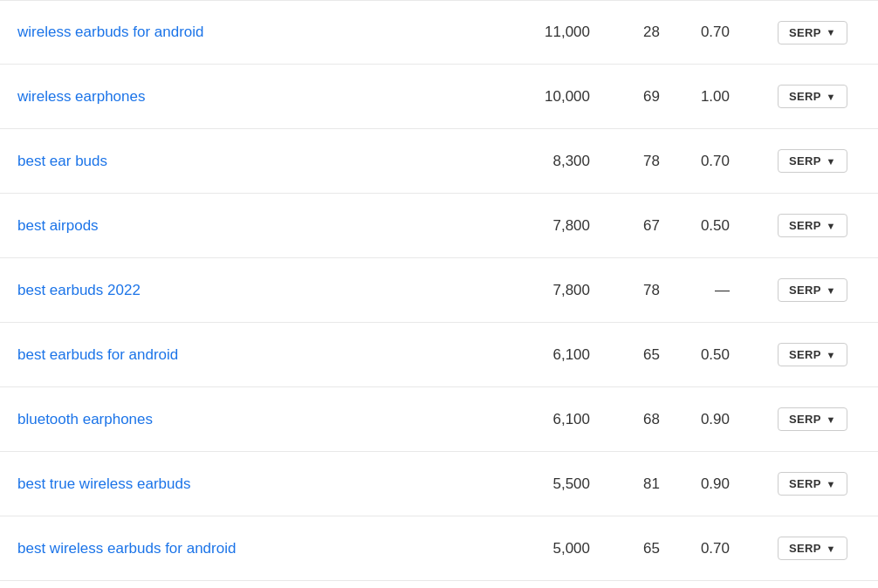 The height and width of the screenshot is (588, 878). What do you see at coordinates (58, 225) in the screenshot?
I see `keyword-link: best airpods` at bounding box center [58, 225].